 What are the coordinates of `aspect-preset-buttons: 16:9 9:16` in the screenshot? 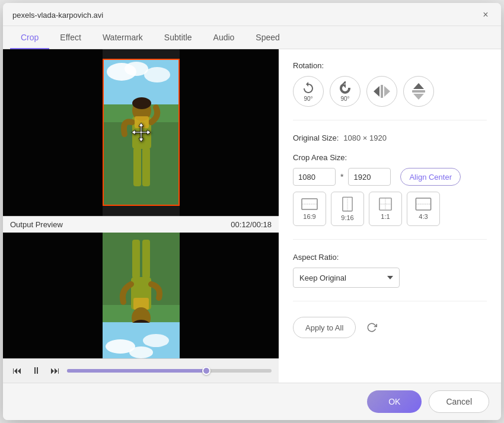 It's located at (390, 209).